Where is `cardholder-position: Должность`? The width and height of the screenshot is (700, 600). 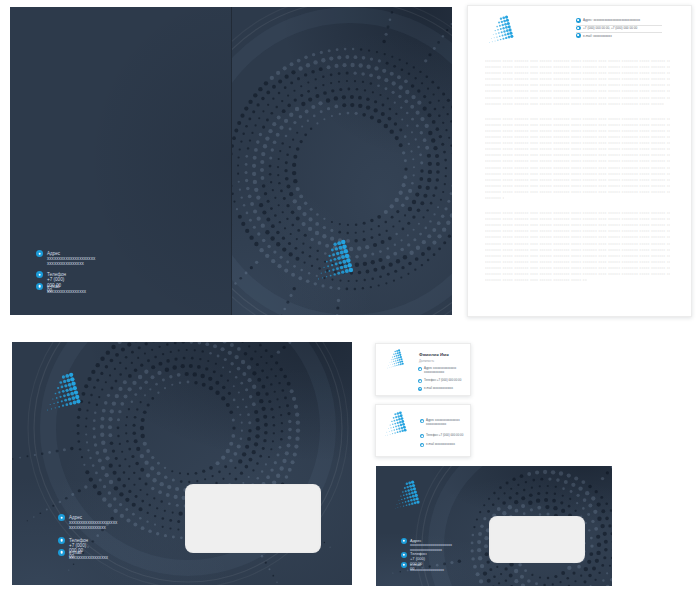 cardholder-position: Должность is located at coordinates (426, 361).